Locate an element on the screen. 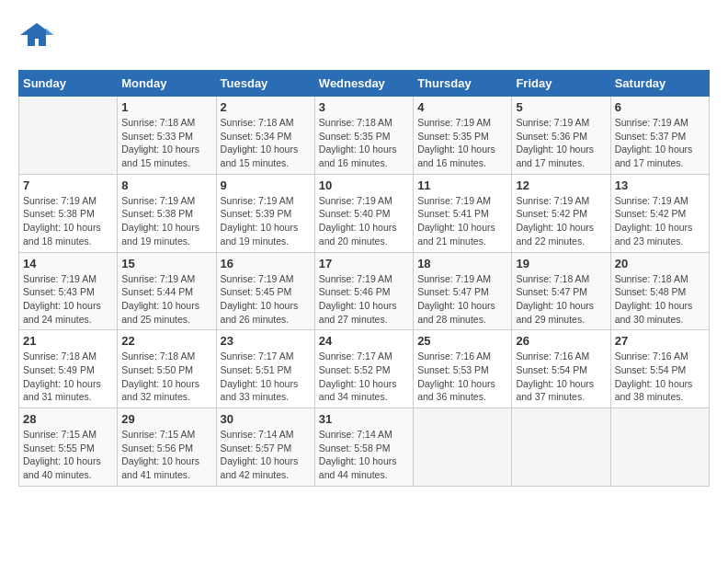 This screenshot has height=563, width=728. calendar-cell: 13Sunrise: 7:19 AMSunset: 5:42 PMDayligh… is located at coordinates (660, 213).